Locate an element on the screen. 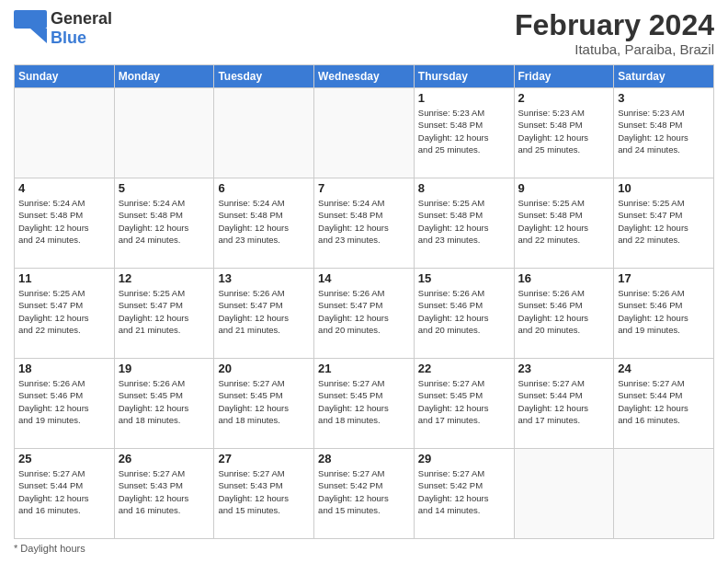 The width and height of the screenshot is (728, 563). calendar-cell: 23Sunrise: 5:27 AM Sunset: 5:44 PM Dayli… is located at coordinates (564, 404).